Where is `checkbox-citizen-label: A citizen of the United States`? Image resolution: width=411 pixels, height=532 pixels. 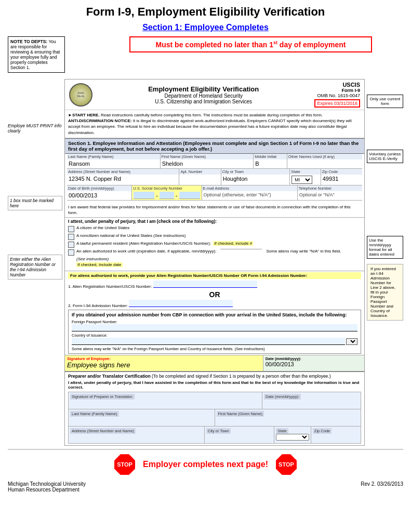 checkbox-citizen-label: A citizen of the United States is located at coordinates (103, 228).